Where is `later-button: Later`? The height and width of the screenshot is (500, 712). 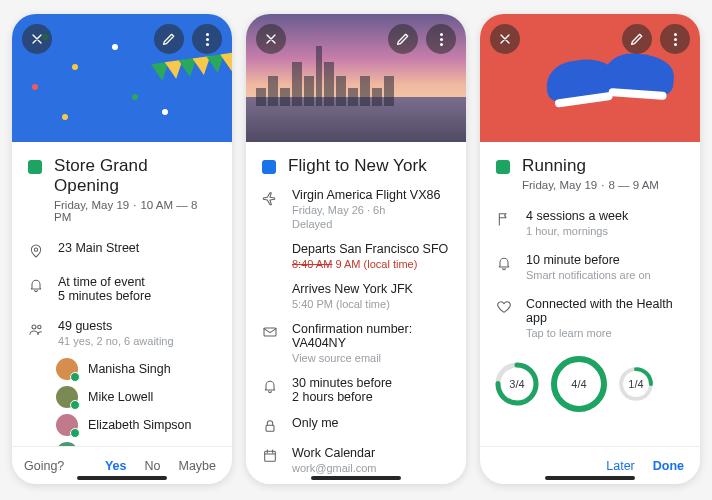
later-button: Later is located at coordinates (620, 466).